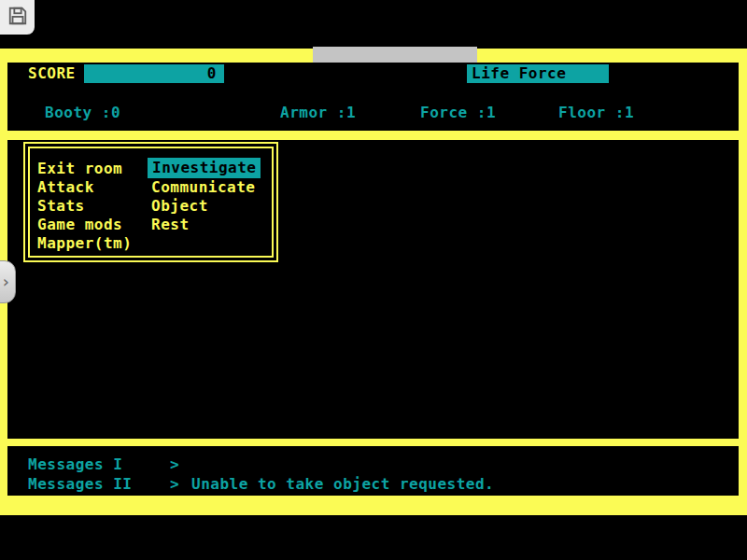 The height and width of the screenshot is (560, 747). I want to click on messages-2-text: Unable to take object requested., so click(343, 484).